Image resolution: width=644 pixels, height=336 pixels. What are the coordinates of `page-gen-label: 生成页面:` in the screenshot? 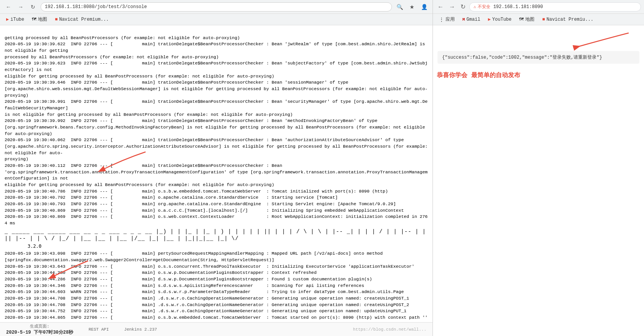 It's located at (40, 326).